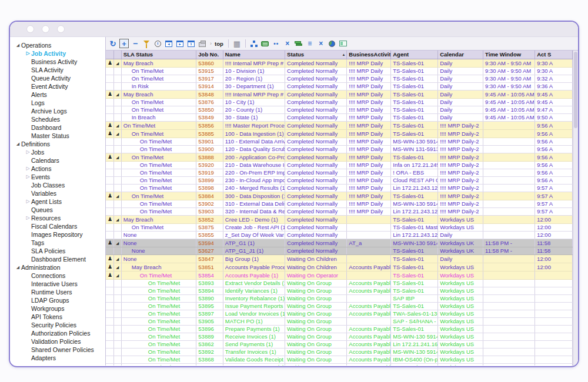  What do you see at coordinates (339, 133) in the screenshot?
I see `table-row: ♟◢On Time/Met53885100 - Data Ingestion (…` at bounding box center [339, 133].